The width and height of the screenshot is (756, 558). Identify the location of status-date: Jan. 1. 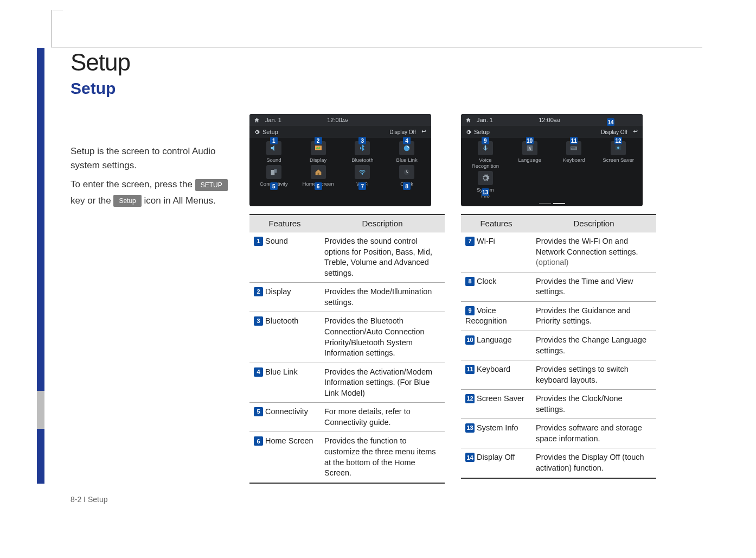
(485, 120).